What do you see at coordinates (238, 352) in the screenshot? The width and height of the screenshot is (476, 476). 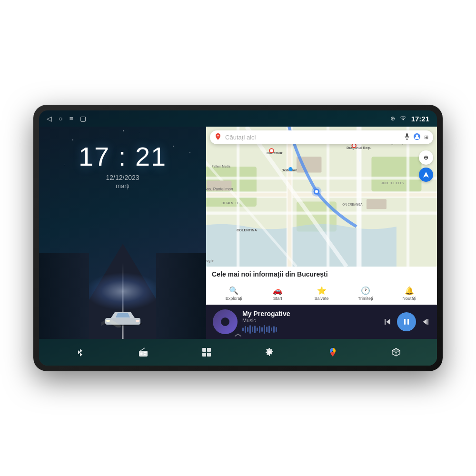 I see `bottom-dock` at bounding box center [238, 352].